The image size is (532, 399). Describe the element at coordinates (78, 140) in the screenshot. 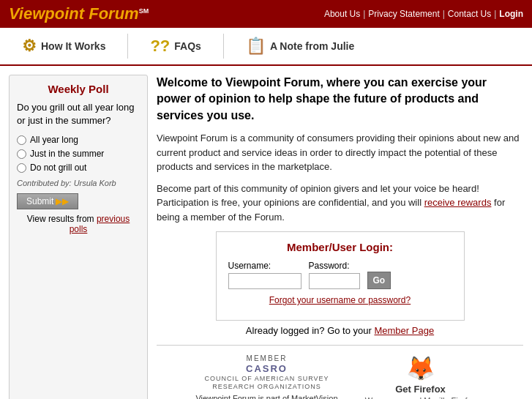

I see `poll-option-1: All year long` at that location.